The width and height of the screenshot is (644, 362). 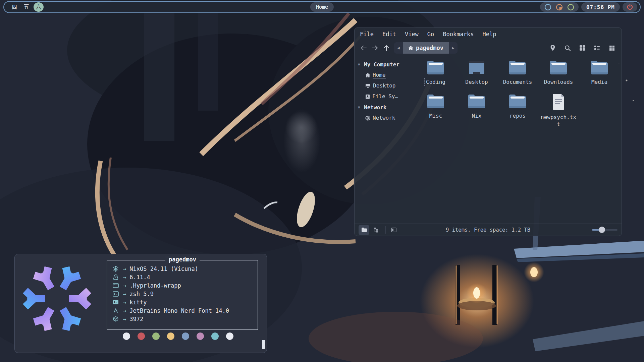 I want to click on nixos-logo, so click(x=57, y=299).